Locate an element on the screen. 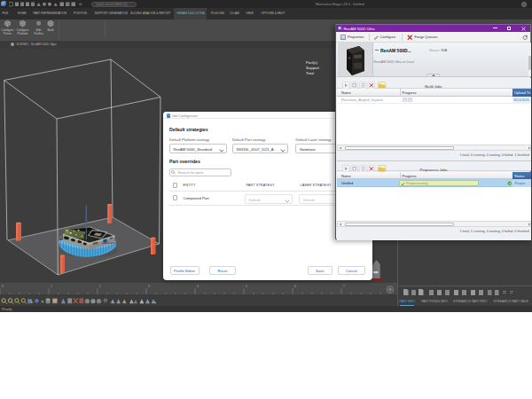 The image size is (532, 399). svg-text: Build is located at coordinates (50, 30).